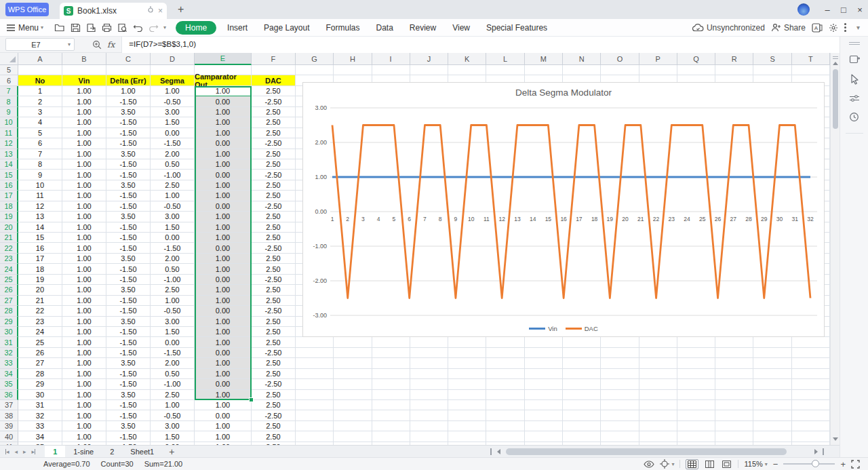 This screenshot has height=470, width=868. Describe the element at coordinates (491, 452) in the screenshot. I see `tab-splitter` at that location.